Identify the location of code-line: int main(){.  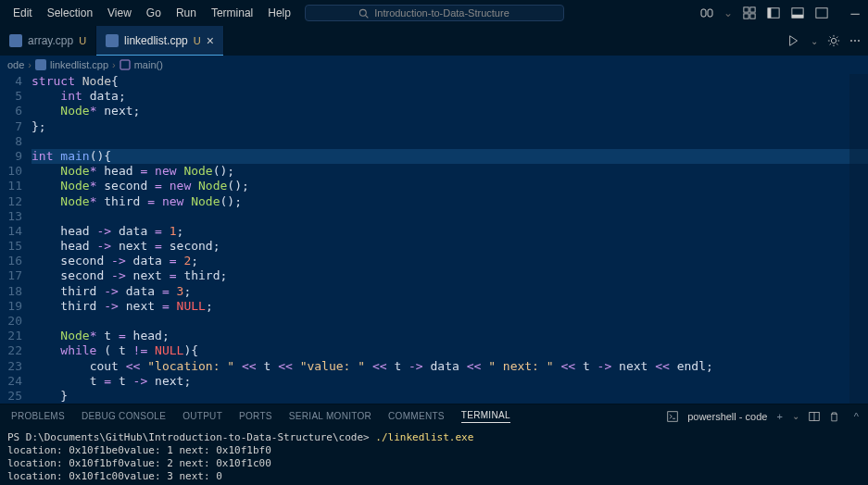
(450, 156).